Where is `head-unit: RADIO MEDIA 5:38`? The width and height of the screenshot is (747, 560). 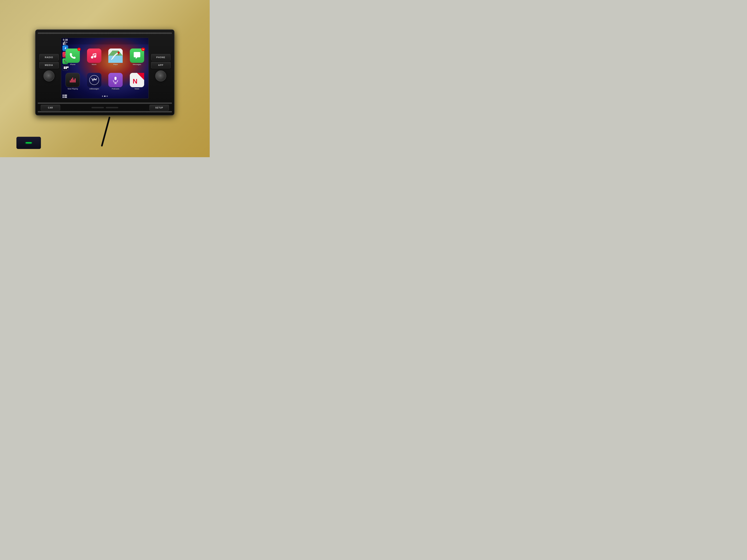
head-unit: RADIO MEDIA 5:38 is located at coordinates (105, 72).